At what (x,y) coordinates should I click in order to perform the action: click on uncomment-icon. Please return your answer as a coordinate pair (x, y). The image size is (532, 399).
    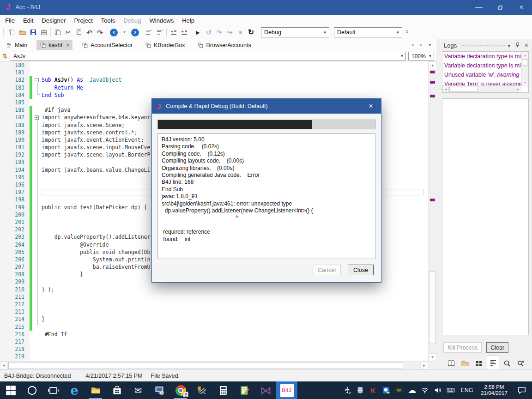
    Looking at the image, I should click on (160, 32).